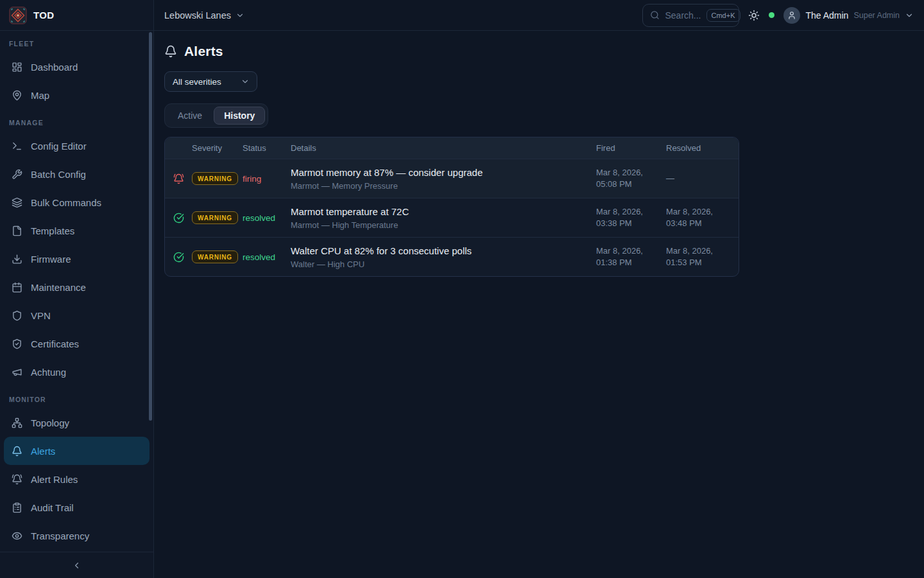 This screenshot has width=924, height=578. Describe the element at coordinates (267, 148) in the screenshot. I see `column-header-status: Status` at that location.